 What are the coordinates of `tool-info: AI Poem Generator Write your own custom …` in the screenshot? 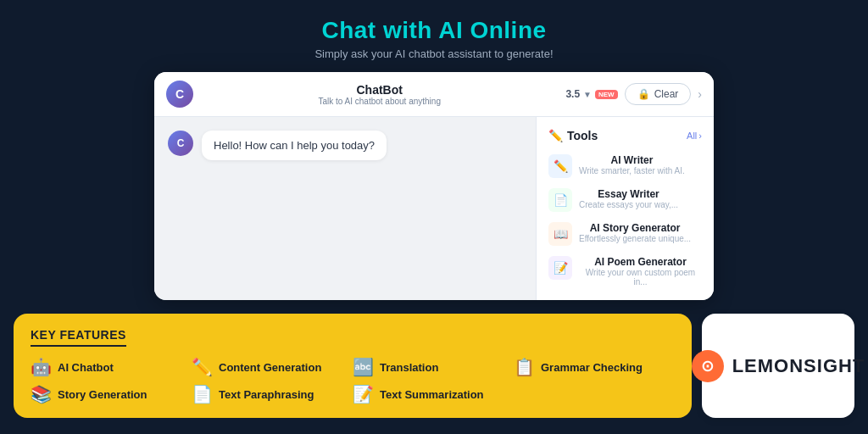 It's located at (641, 271).